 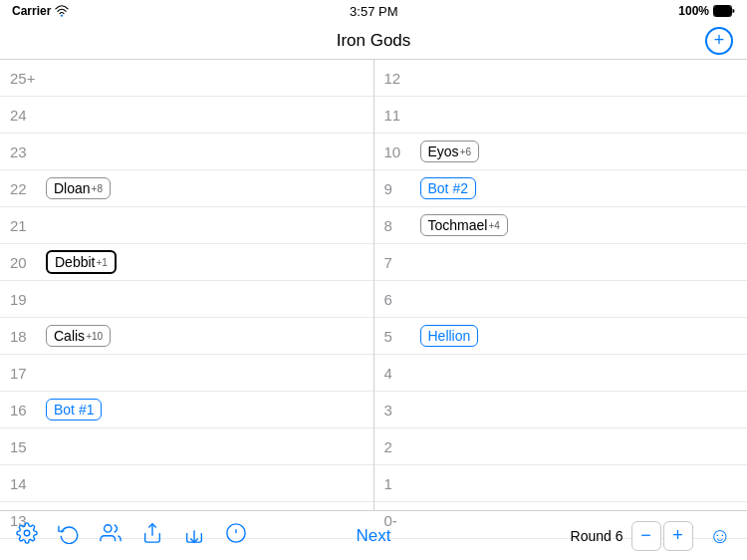 I want to click on status-time: 3:57 PM, so click(x=374, y=12).